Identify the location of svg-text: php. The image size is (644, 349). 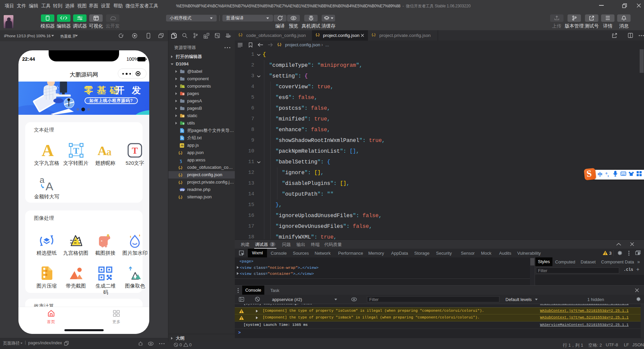
(182, 190).